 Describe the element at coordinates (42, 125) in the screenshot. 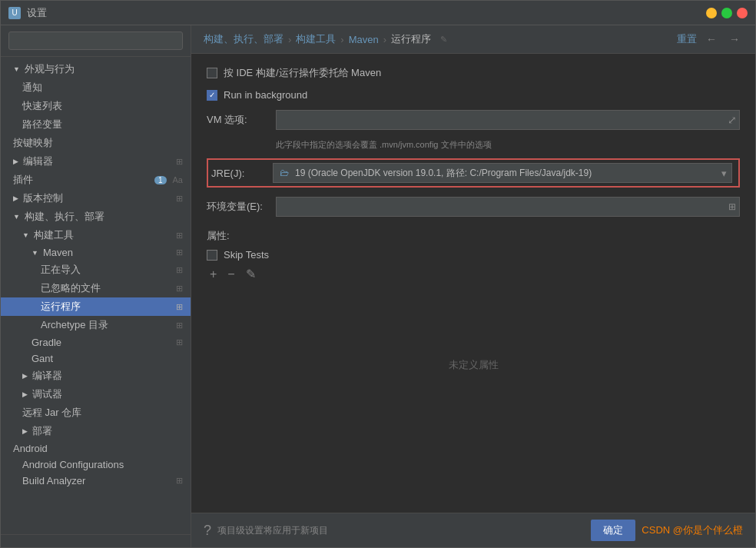

I see `sidebar-label-pathvars: 路径变量` at that location.